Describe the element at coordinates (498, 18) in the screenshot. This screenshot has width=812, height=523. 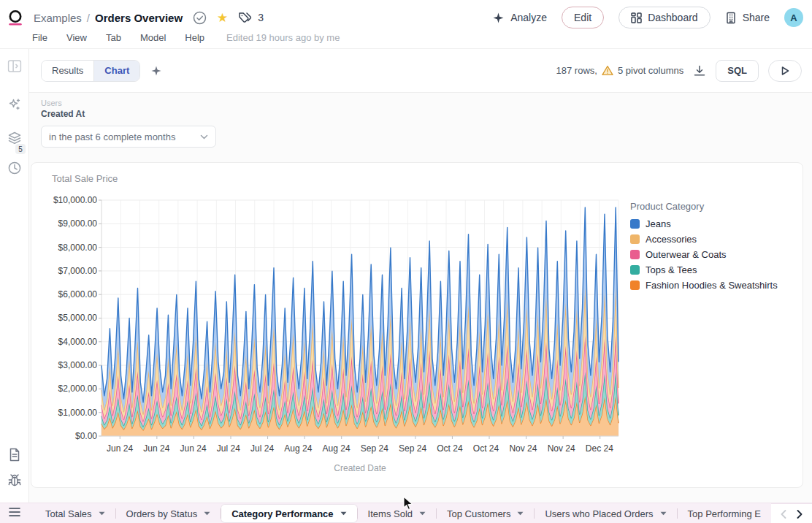
I see `analyze-sparkle-icon` at that location.